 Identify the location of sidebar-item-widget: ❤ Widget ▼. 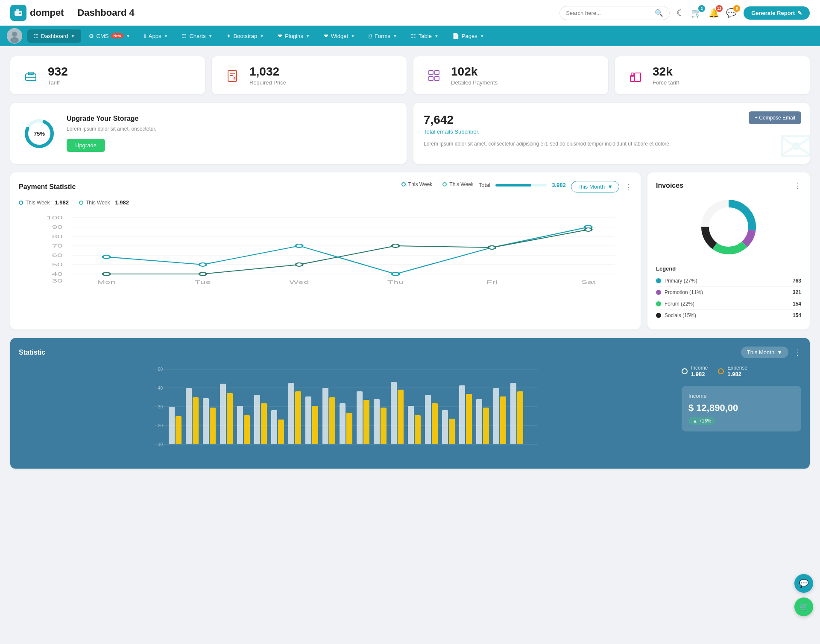
(339, 36).